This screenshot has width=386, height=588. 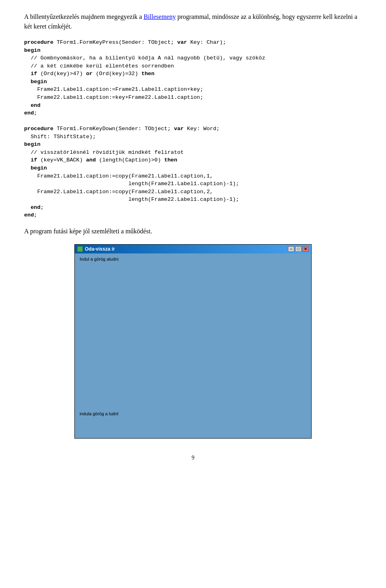 What do you see at coordinates (291, 249) in the screenshot?
I see `minimize-button: −` at bounding box center [291, 249].